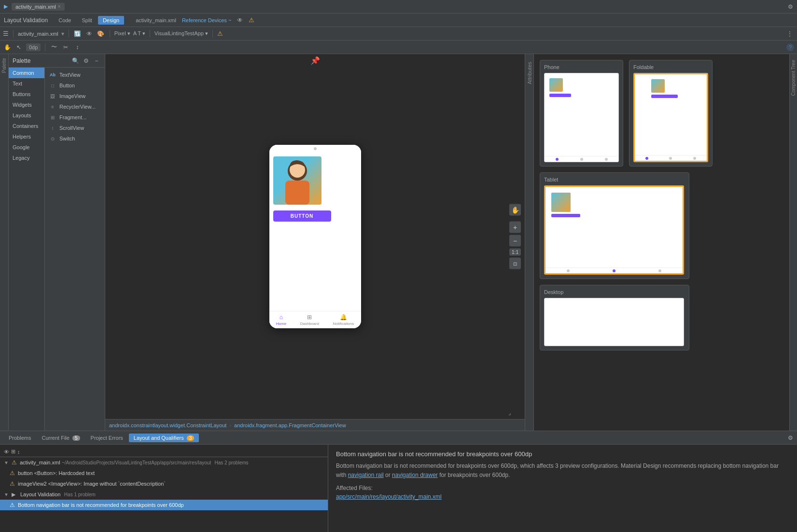 The image size is (797, 532). I want to click on problem-row-file: ▼ ⚠ activity_main.xml ~/AndroidStudioPro…, so click(164, 462).